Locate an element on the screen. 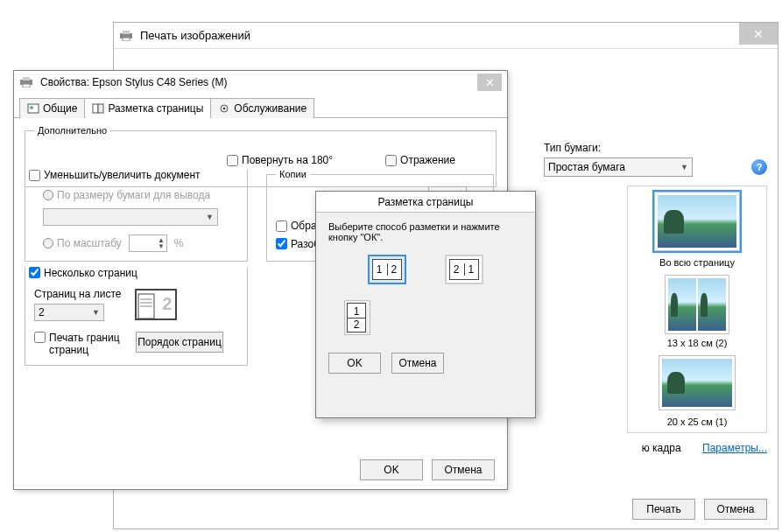 The height and width of the screenshot is (532, 782). pages-per-sheet-label: Страниц на листе is located at coordinates (77, 294).